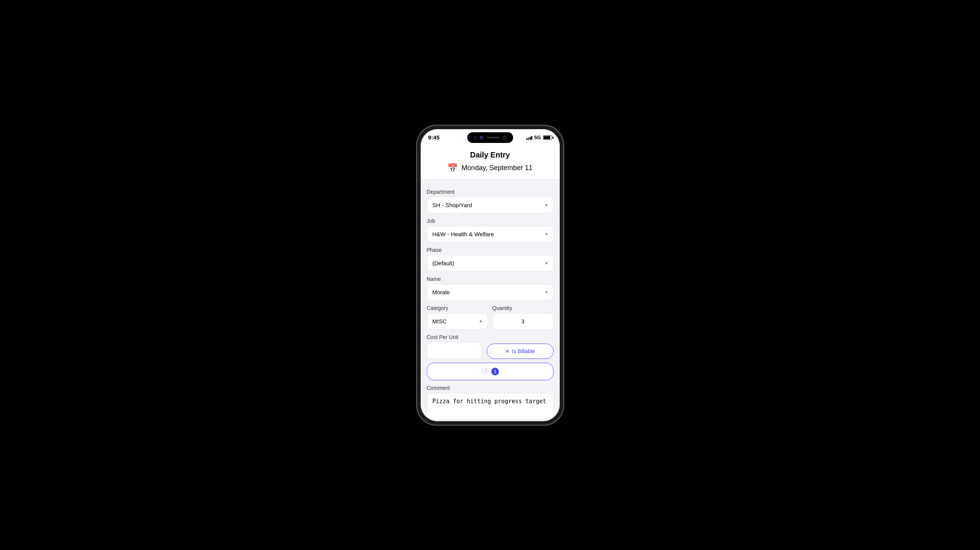 The height and width of the screenshot is (550, 980). I want to click on notch-circle, so click(504, 138).